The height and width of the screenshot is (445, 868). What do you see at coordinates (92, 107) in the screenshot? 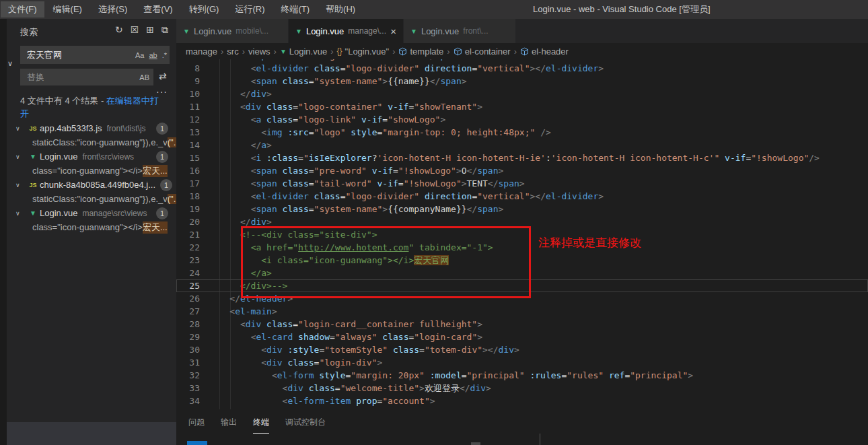
I see `results-summary: 4 文件中有 4 个结果 - 在编辑器中打开` at bounding box center [92, 107].